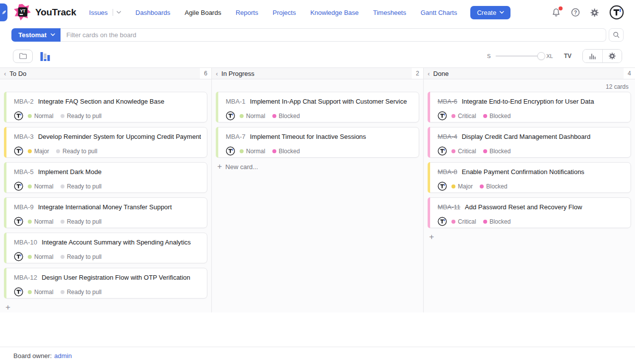 This screenshot has width=635, height=364. Describe the element at coordinates (529, 213) in the screenshot. I see `card-MBA-11: MBA-11Add Password Reset and Recovery Fl…` at that location.